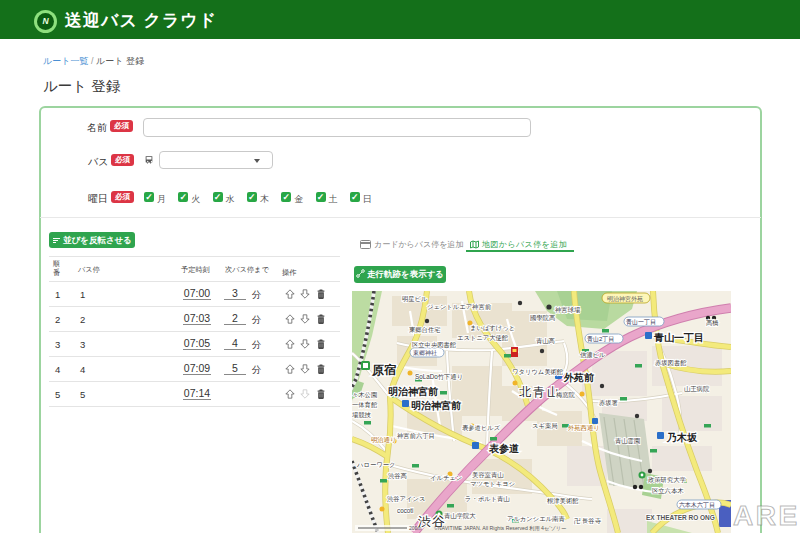 The height and width of the screenshot is (533, 800). I want to click on svg-text: 國學院高, so click(542, 318).